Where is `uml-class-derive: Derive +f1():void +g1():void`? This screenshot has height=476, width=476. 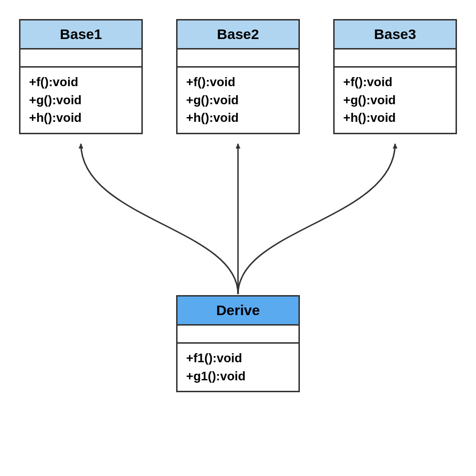 uml-class-derive: Derive +f1():void +g1():void is located at coordinates (238, 344).